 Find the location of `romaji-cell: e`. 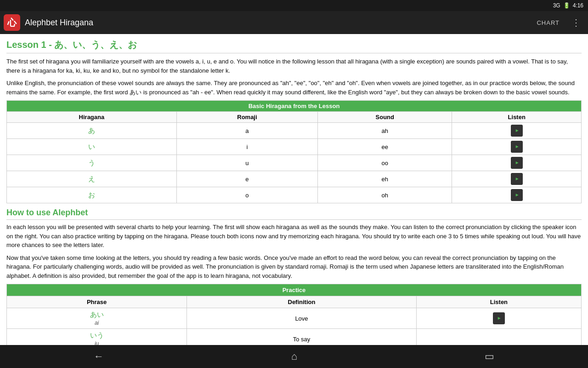

romaji-cell: e is located at coordinates (247, 179).